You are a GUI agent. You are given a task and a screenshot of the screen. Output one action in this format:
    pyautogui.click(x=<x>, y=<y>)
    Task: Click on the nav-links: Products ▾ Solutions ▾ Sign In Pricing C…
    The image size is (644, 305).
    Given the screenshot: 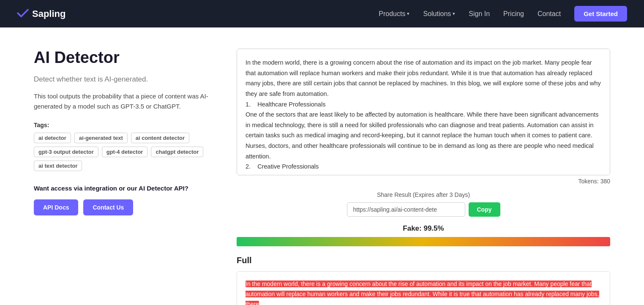 What is the action you would take?
    pyautogui.click(x=503, y=14)
    